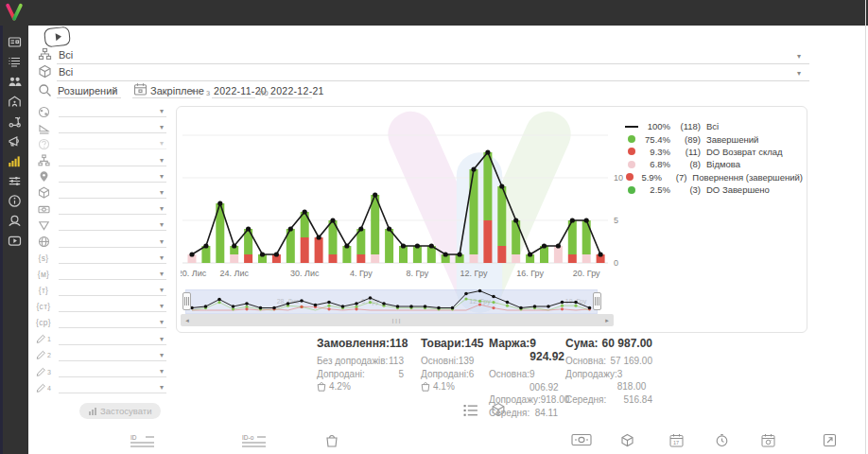 This screenshot has height=454, width=868. Describe the element at coordinates (616, 263) in the screenshot. I see `svg-text: 0` at that location.